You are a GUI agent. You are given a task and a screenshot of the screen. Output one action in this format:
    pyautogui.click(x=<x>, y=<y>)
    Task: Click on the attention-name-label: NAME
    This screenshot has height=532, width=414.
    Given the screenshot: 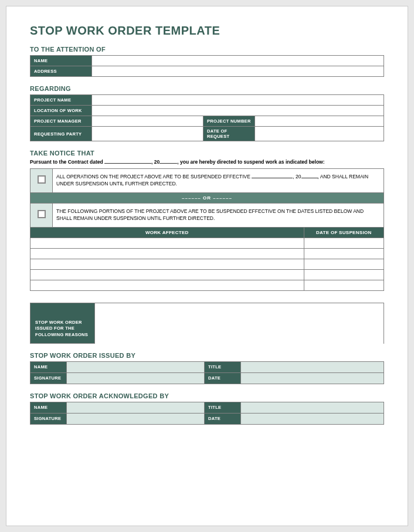 What is the action you would take?
    pyautogui.click(x=61, y=61)
    